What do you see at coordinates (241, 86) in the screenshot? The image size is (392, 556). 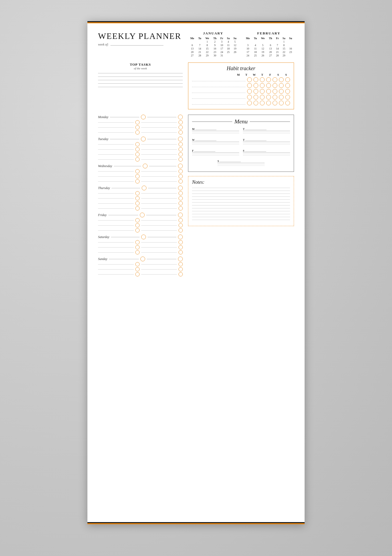 I see `habit-tracker-section: Habit tracker M T W T F S S` at bounding box center [241, 86].